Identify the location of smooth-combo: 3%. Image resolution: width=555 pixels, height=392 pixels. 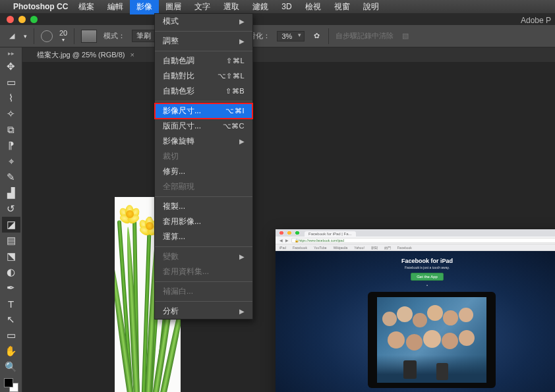
(291, 36).